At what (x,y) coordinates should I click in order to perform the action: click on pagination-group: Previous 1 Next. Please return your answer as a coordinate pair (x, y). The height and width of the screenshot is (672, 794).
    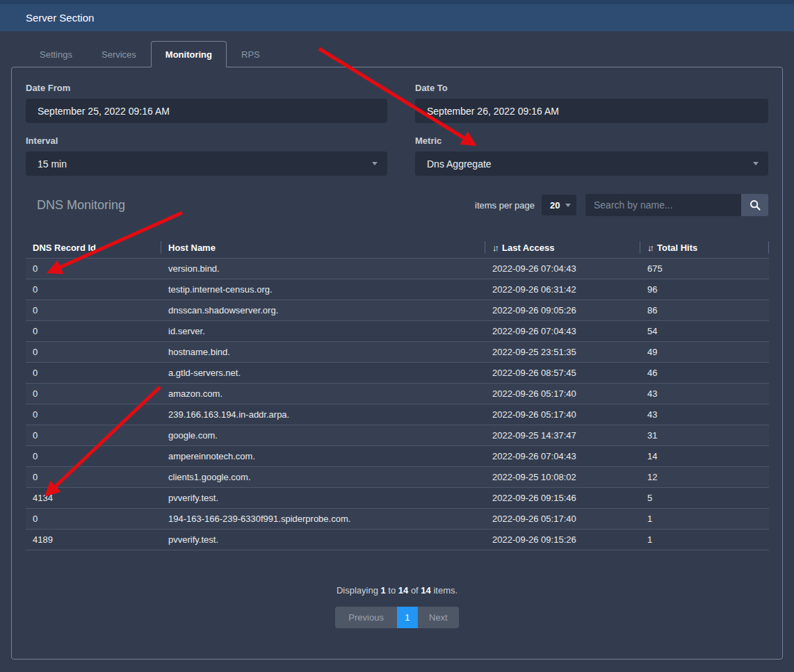
    Looking at the image, I should click on (396, 617).